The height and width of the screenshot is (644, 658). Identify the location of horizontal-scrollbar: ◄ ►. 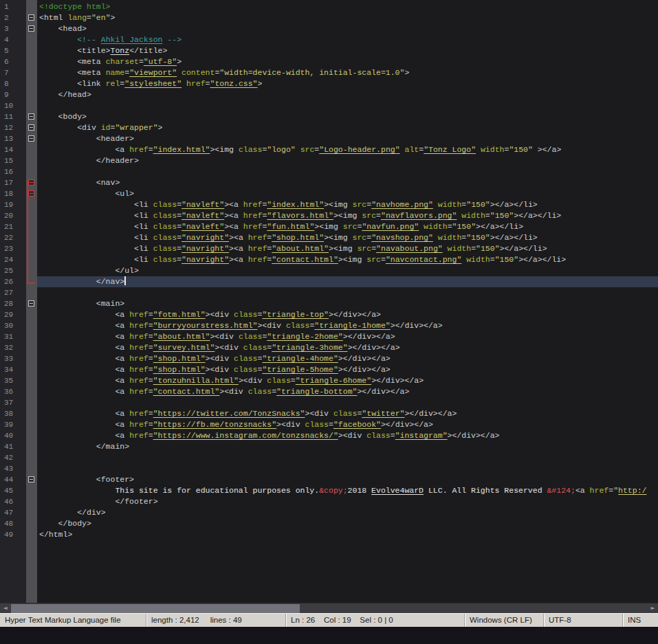
(329, 608).